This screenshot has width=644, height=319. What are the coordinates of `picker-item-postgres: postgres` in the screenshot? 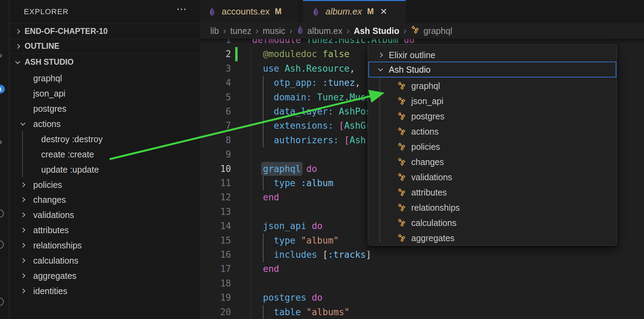 It's located at (493, 116).